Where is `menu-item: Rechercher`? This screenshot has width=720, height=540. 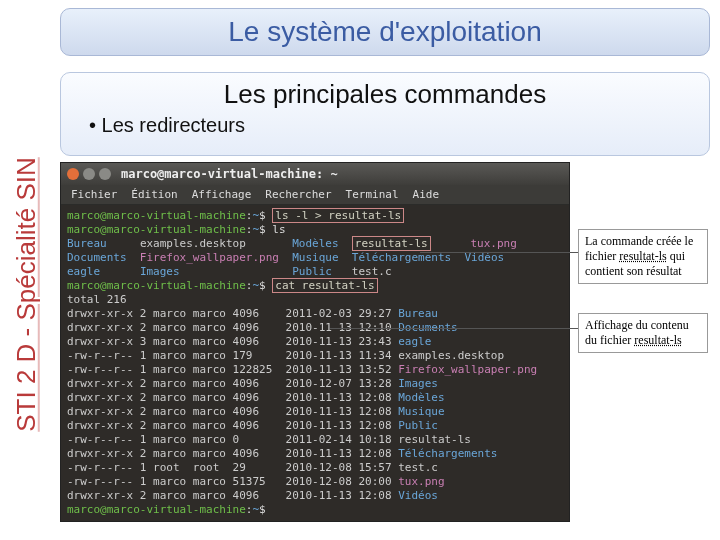
menu-item: Rechercher is located at coordinates (298, 194).